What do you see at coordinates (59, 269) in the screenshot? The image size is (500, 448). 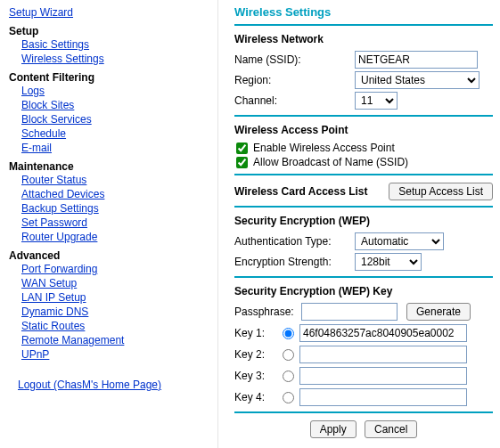 I see `nav-port-forwarding: Port Forwarding` at bounding box center [59, 269].